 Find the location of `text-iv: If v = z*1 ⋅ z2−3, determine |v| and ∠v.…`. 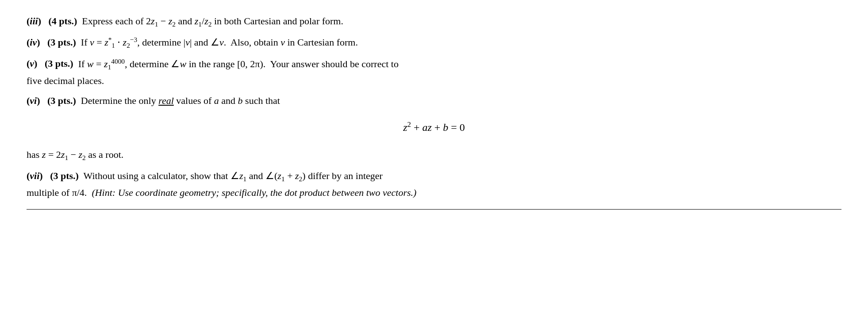

text-iv: If v = z*1 ⋅ z2−3, determine |v| and ∠v.… is located at coordinates (219, 42).